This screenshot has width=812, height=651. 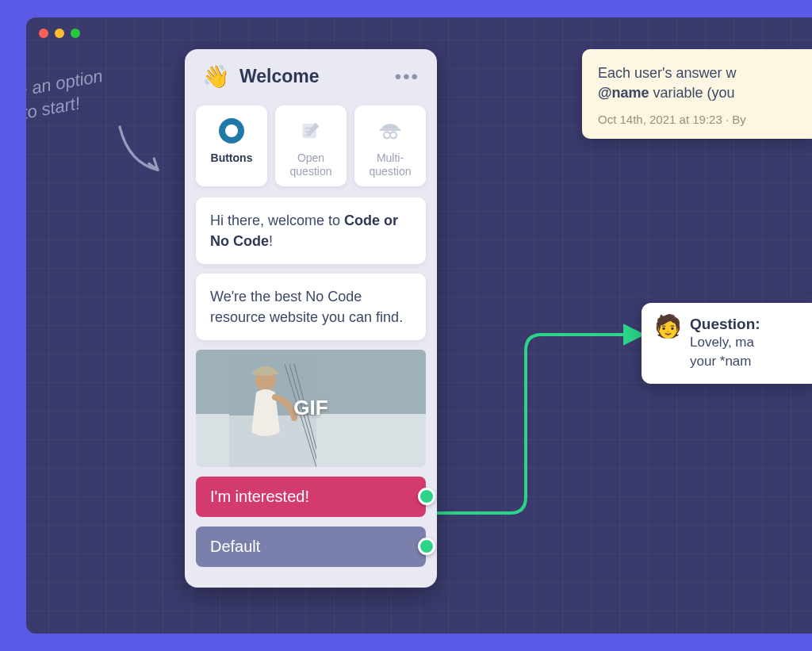 What do you see at coordinates (692, 93) in the screenshot?
I see `note-l2-post: variable (you` at bounding box center [692, 93].